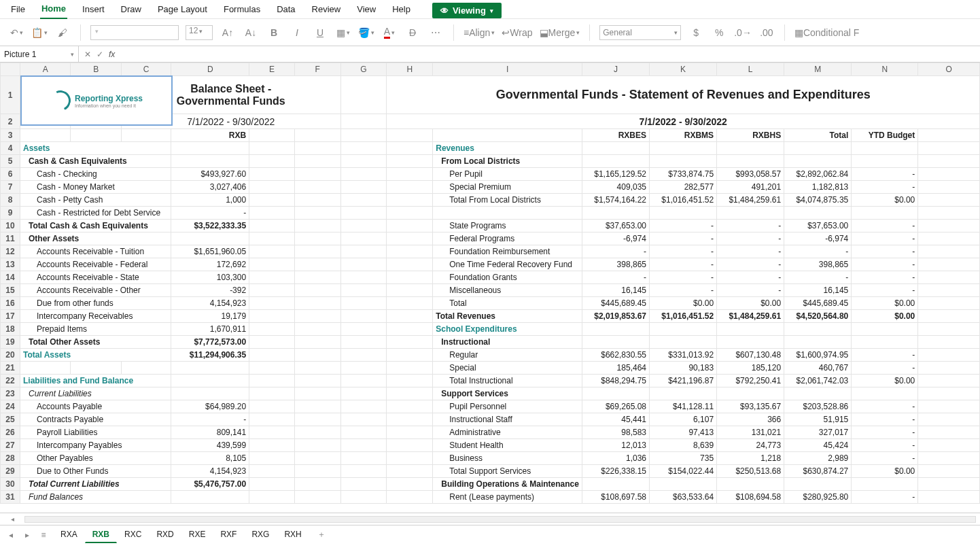 This screenshot has width=980, height=552. I want to click on row-header-28: 28, so click(11, 458).